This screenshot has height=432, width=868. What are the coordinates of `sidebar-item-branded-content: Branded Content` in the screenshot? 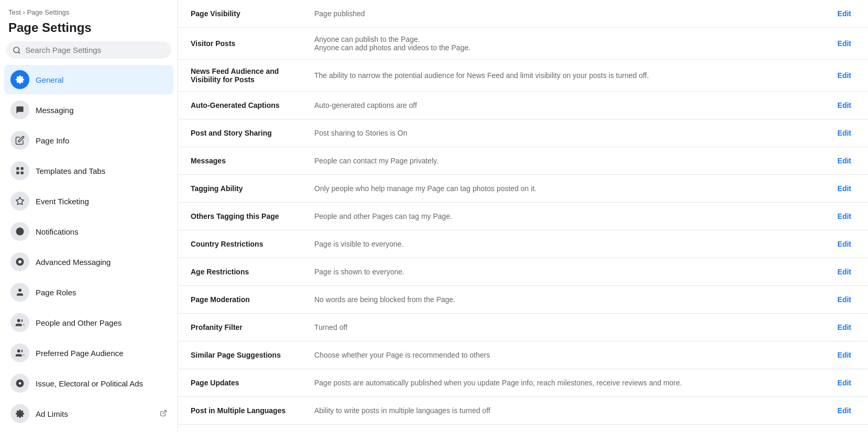 It's located at (89, 430).